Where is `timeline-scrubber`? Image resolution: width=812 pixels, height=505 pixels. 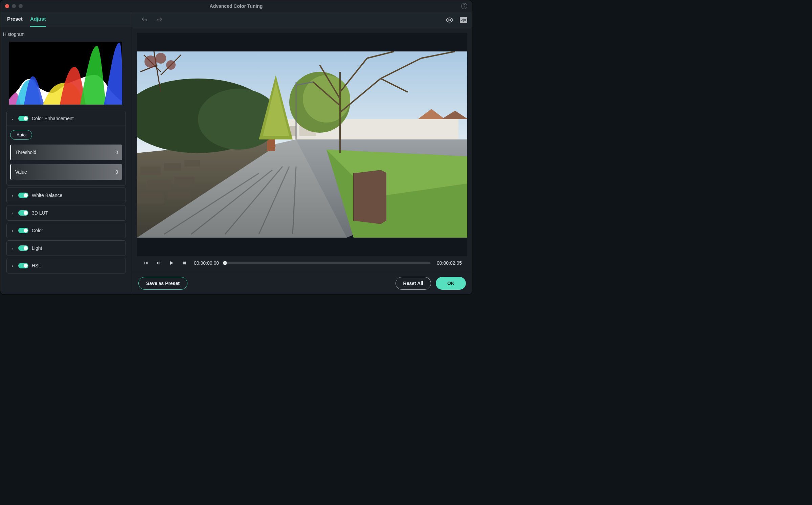
timeline-scrubber is located at coordinates (328, 263).